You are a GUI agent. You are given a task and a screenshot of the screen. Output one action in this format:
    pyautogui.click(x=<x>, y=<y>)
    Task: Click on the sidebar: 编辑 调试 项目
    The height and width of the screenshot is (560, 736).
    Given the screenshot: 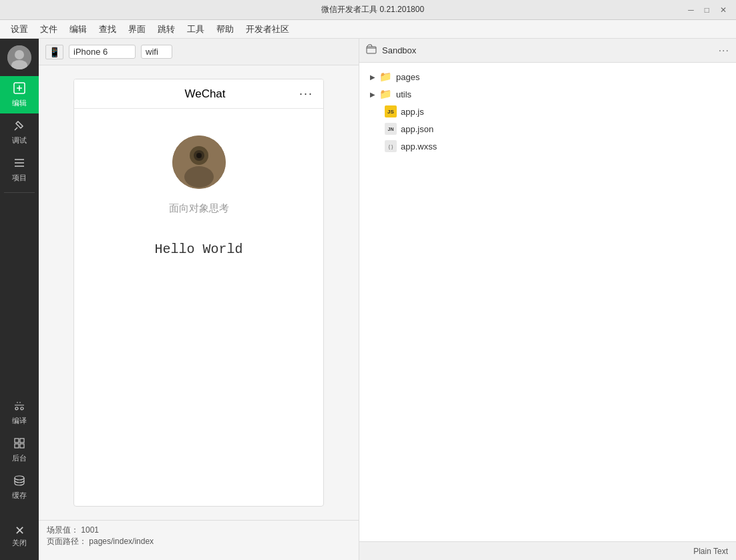 What is the action you would take?
    pyautogui.click(x=19, y=299)
    